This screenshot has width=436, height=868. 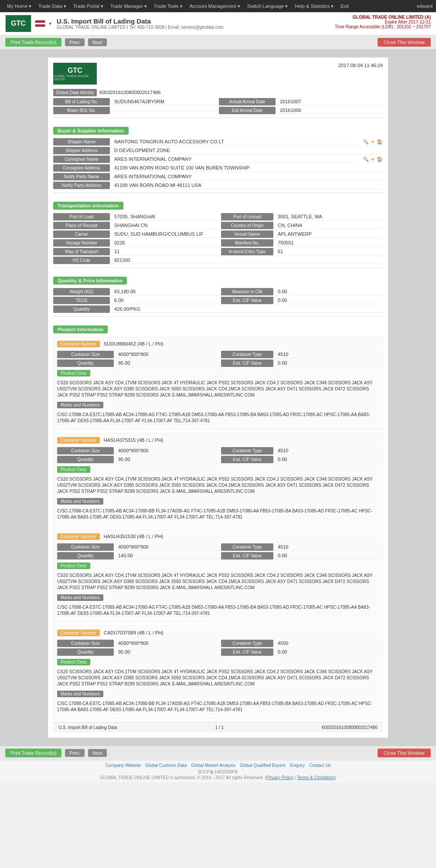 I want to click on transport-row: Way of Transport 11 In-bond Entry Type 6…, so click(x=218, y=252).